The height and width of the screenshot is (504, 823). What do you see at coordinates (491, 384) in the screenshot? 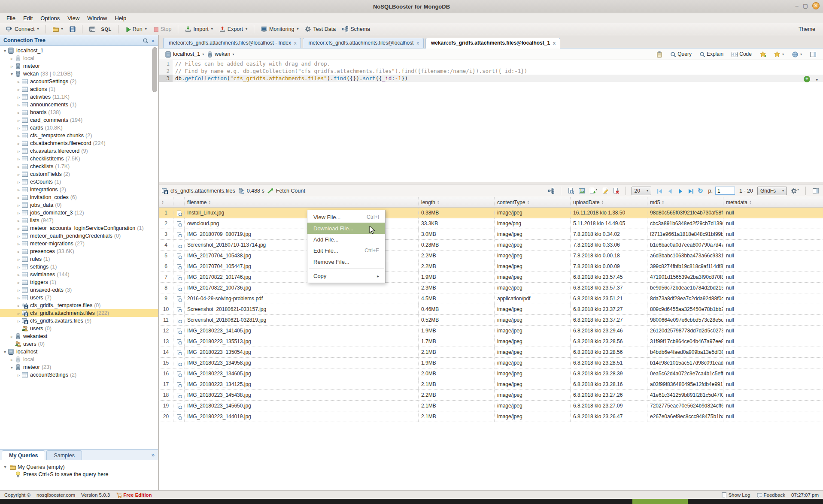
I see `table-row: 17 IMG_20180223_134125.jpg 2.1MB image/j…` at bounding box center [491, 384].